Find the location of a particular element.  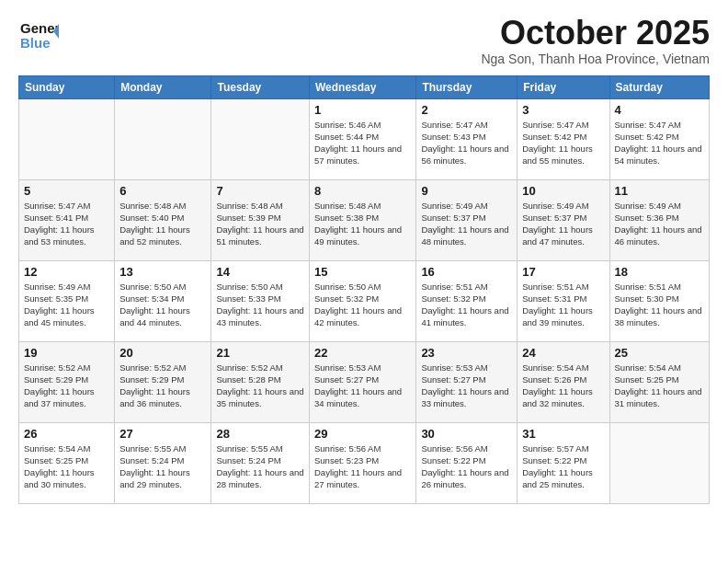

month-title: October 2025 is located at coordinates (596, 33).